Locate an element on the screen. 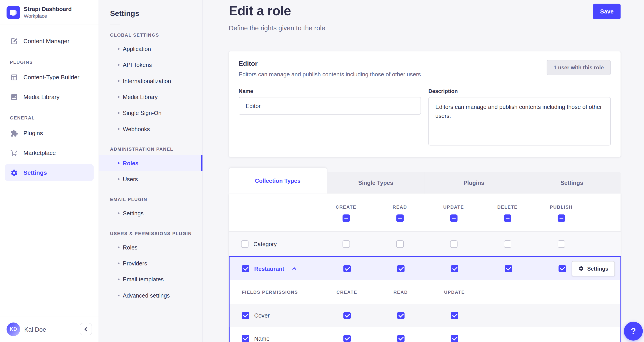  brand-workspace: Workplace is located at coordinates (48, 16).